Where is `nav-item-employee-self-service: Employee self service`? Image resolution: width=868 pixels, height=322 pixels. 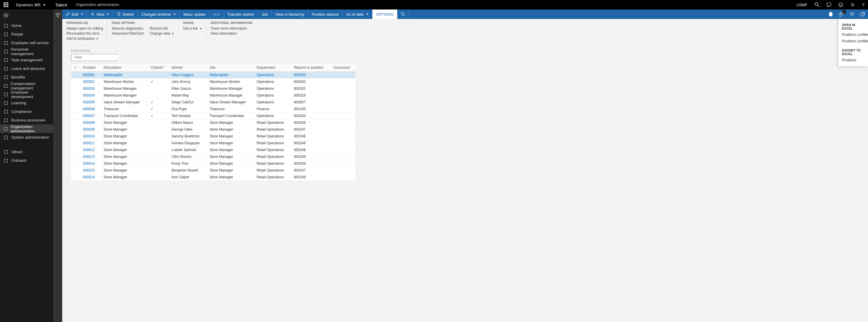 nav-item-employee-self-service: Employee self service is located at coordinates (27, 43).